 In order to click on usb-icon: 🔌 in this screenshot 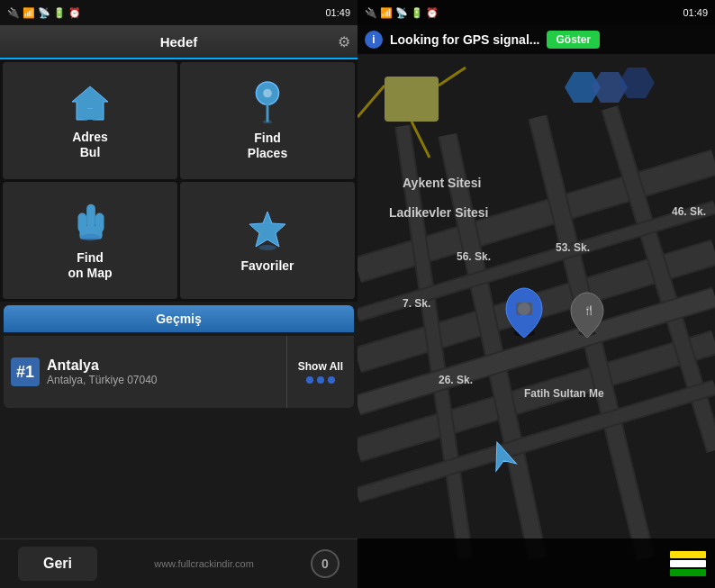, I will do `click(14, 13)`.